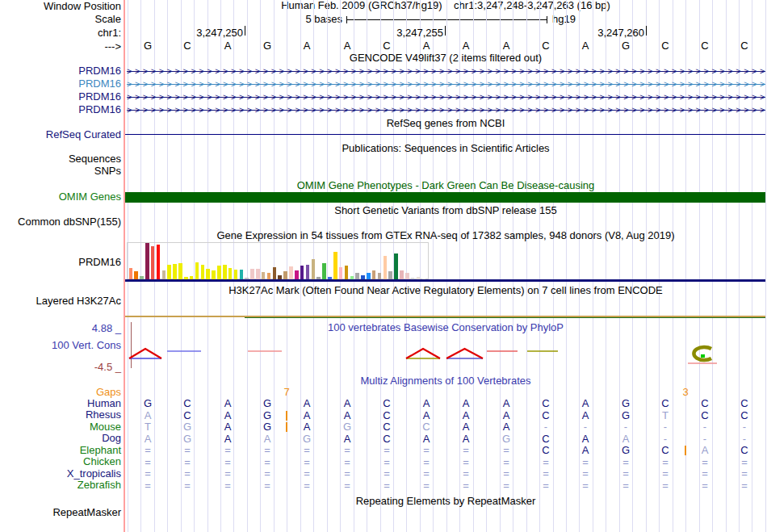 The image size is (767, 532). What do you see at coordinates (765, 266) in the screenshot?
I see `gridline` at bounding box center [765, 266].